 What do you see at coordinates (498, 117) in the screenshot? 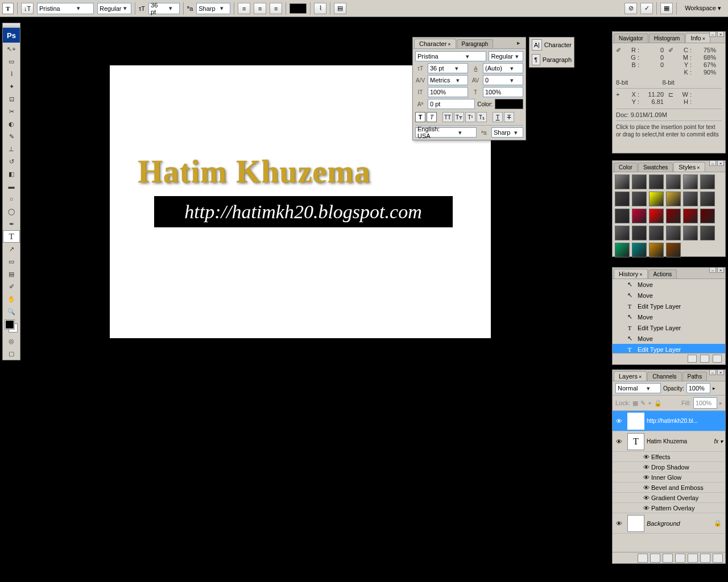
I see `underline-button: T` at bounding box center [498, 117].